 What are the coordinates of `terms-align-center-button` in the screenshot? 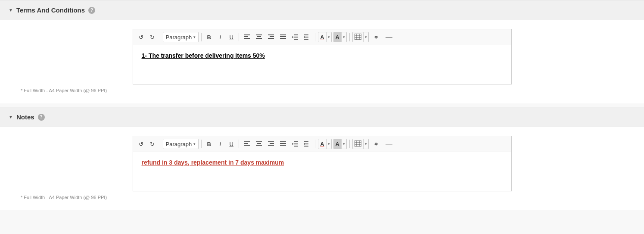 It's located at (259, 37).